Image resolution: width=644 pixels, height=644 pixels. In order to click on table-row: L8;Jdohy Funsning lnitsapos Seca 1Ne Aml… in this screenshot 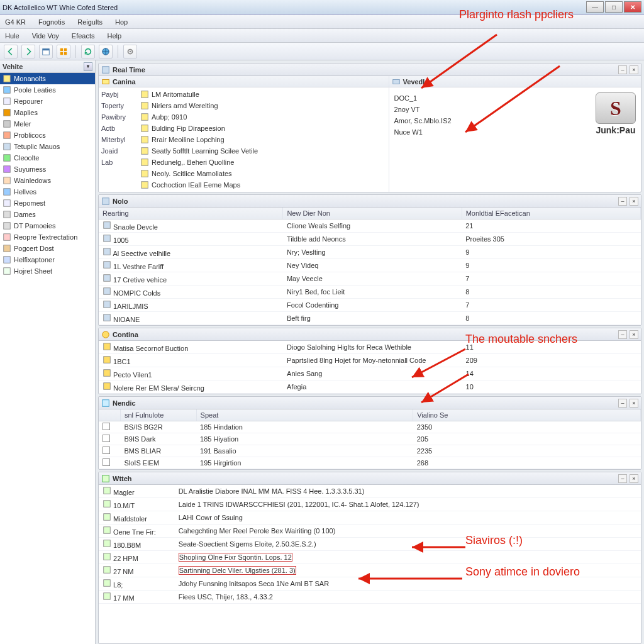, I will do `click(370, 584)`.